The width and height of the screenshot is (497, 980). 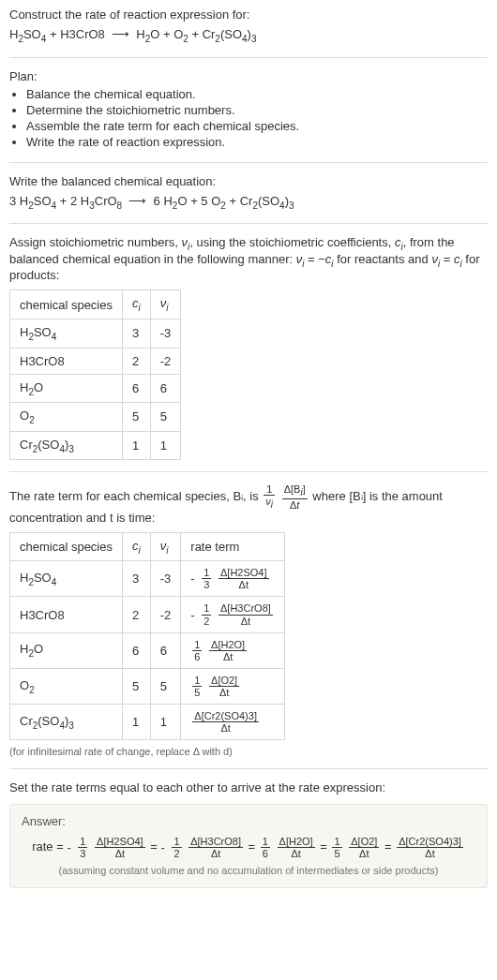 I want to click on plan-item: Assemble the rate term for each chemical…, so click(x=257, y=126).